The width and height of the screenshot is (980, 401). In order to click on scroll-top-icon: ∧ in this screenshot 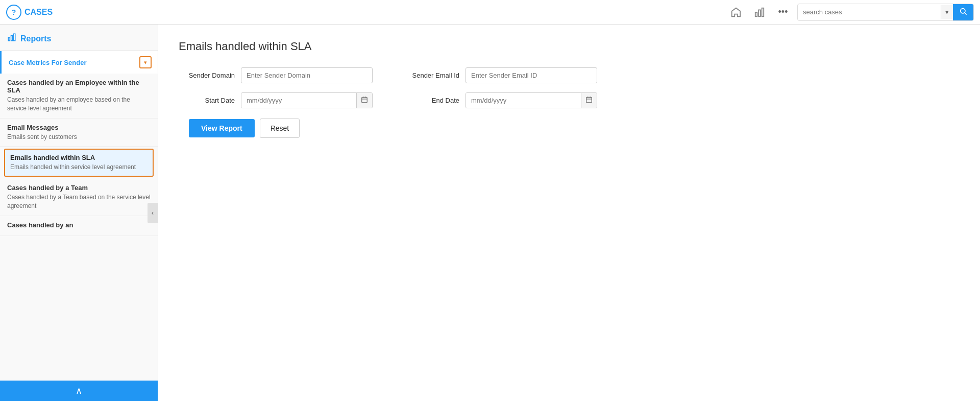, I will do `click(79, 391)`.